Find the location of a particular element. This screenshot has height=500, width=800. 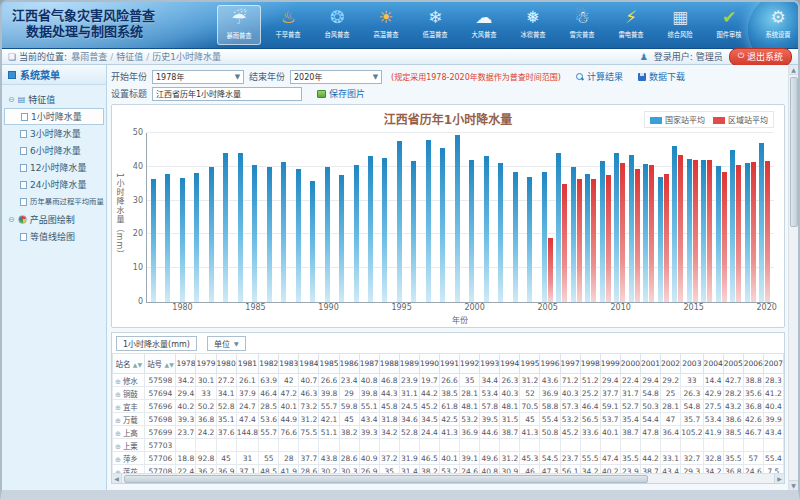

bar-group-1999 is located at coordinates (460, 218).